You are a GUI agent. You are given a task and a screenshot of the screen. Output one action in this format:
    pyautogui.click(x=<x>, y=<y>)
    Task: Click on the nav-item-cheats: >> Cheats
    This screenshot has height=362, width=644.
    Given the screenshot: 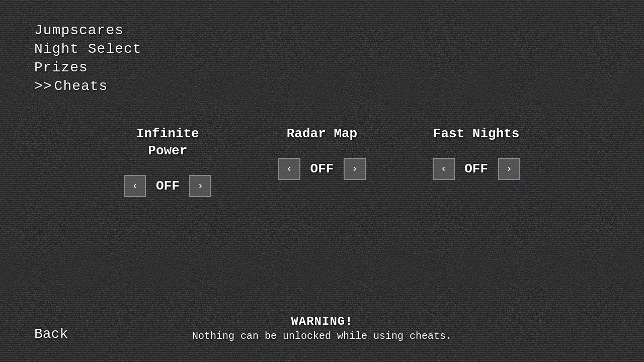 What is the action you would take?
    pyautogui.click(x=88, y=86)
    